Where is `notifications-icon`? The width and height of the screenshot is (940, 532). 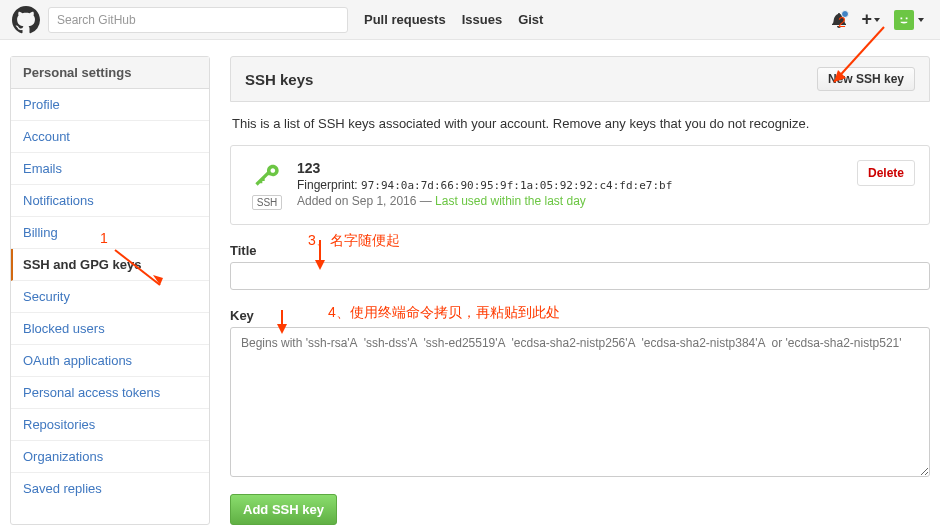
notifications-icon is located at coordinates (839, 20).